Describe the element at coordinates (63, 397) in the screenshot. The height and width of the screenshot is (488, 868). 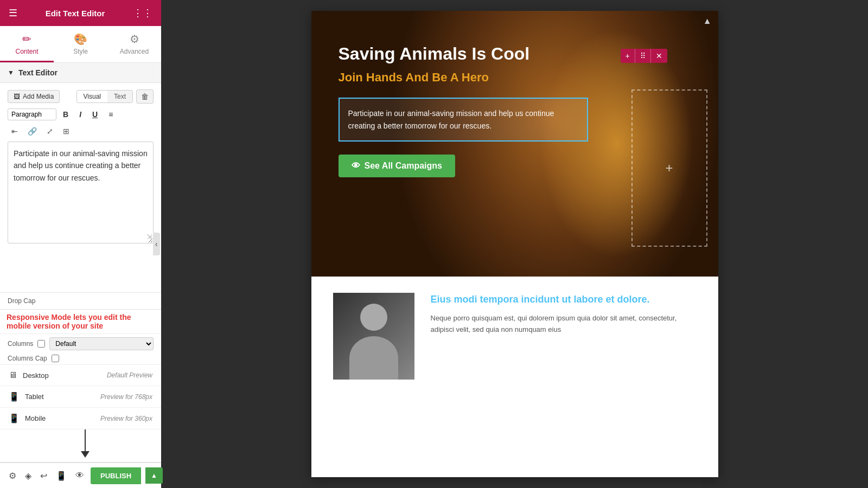
I see `device-tablet-label: Tablet` at that location.